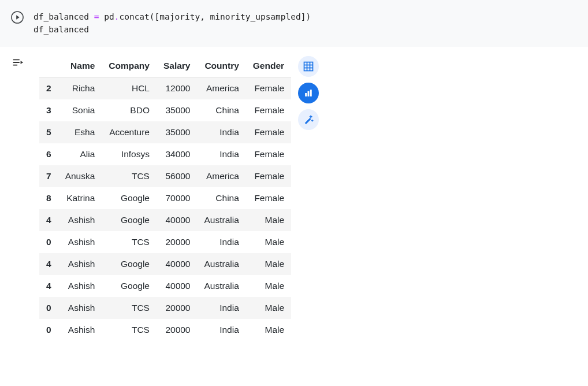 Image resolution: width=588 pixels, height=386 pixels. Describe the element at coordinates (49, 154) in the screenshot. I see `row-index: 6` at that location.